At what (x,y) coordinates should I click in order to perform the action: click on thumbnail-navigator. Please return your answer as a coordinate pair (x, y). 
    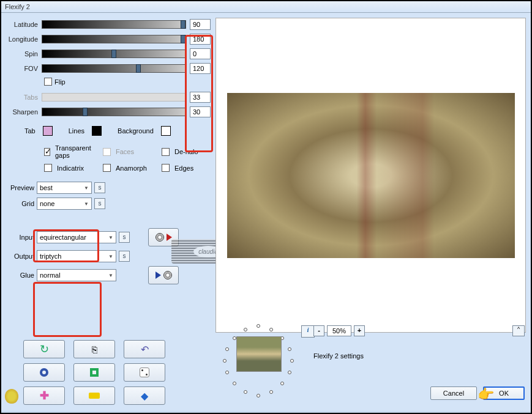
    Looking at the image, I should click on (258, 356).